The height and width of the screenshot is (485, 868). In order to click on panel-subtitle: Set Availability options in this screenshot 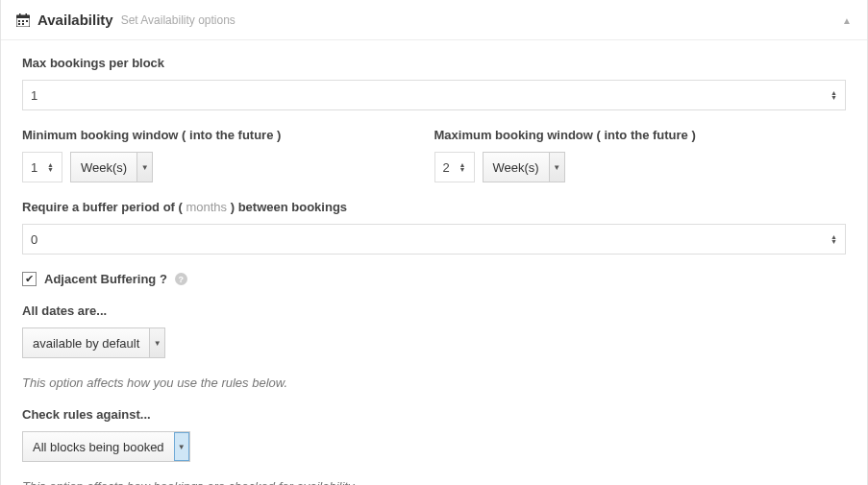, I will do `click(179, 20)`.